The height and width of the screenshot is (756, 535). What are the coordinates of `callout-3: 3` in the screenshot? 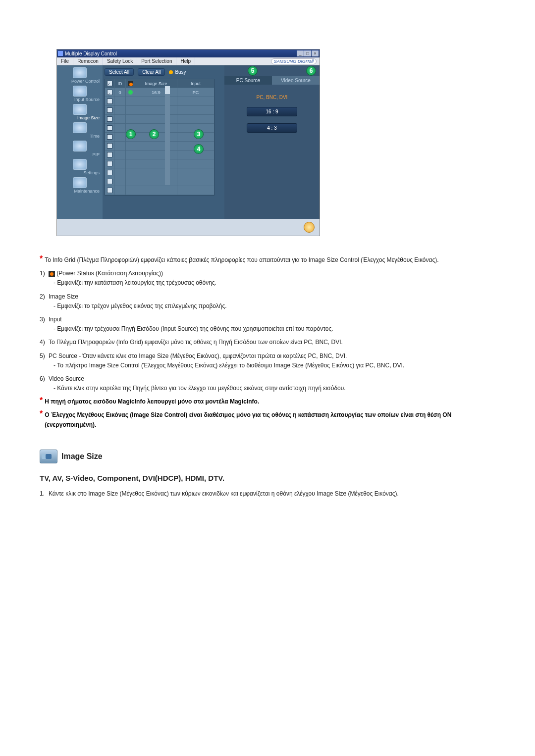 It's located at (199, 134).